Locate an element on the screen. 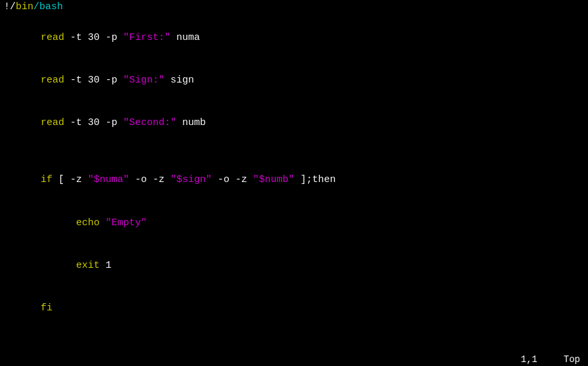  scroll-position: Top is located at coordinates (572, 359).